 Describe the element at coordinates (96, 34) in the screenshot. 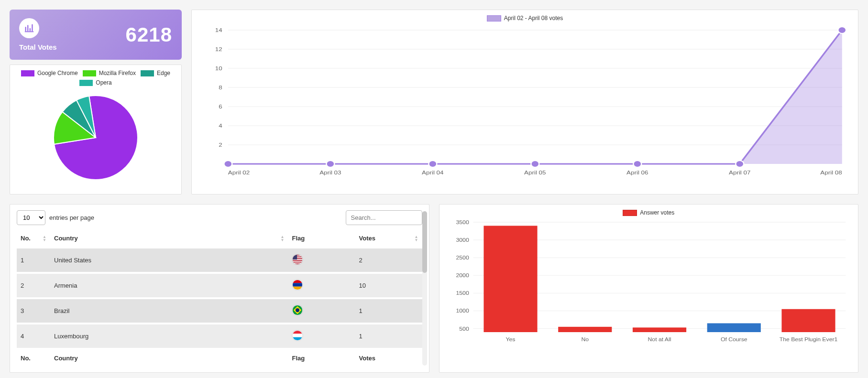

I see `total-votes-card: Total Votes 6218` at that location.